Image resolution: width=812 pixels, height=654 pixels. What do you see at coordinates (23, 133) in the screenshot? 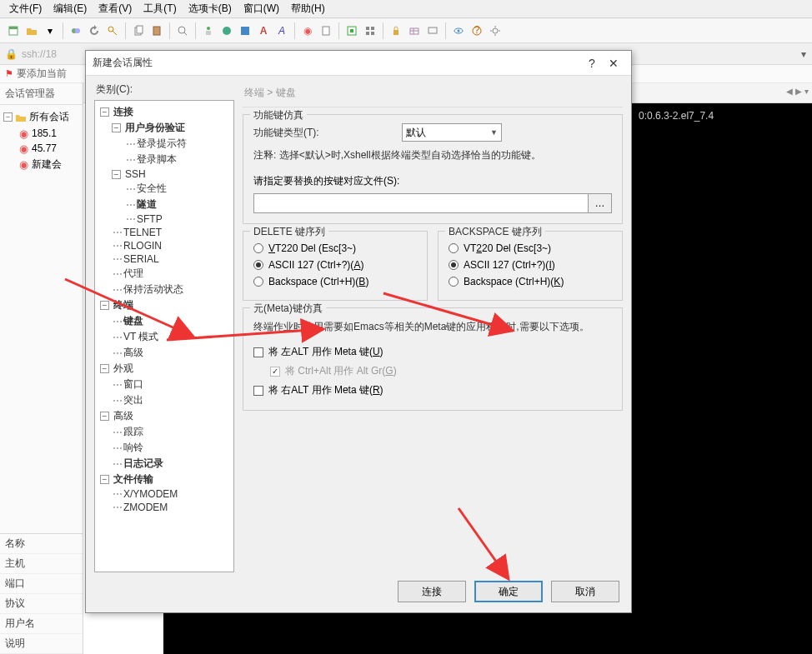
I see `session-icon: ◉` at bounding box center [23, 133].